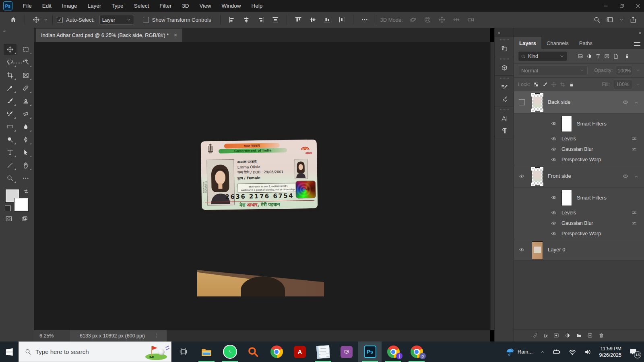  I want to click on layer-row-layer-0: Layer 0, so click(579, 250).